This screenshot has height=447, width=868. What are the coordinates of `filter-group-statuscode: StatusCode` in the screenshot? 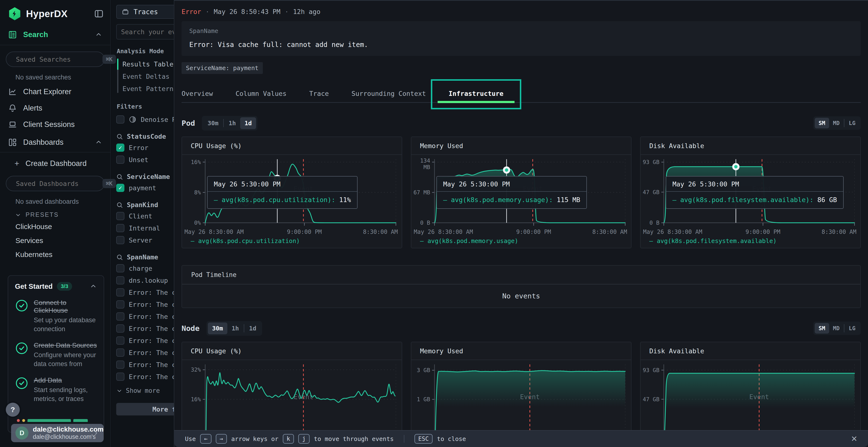 It's located at (145, 136).